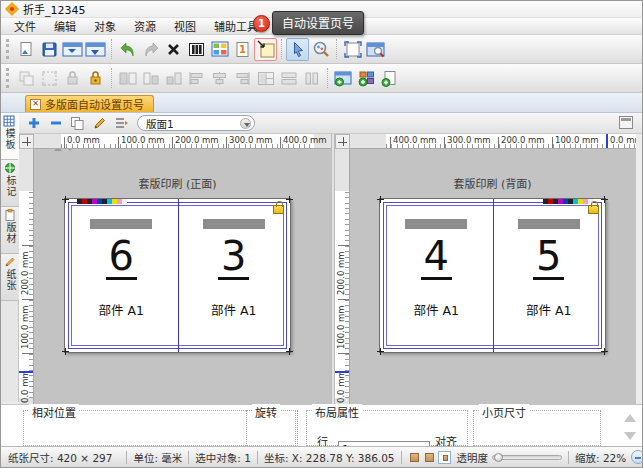 This screenshot has width=643, height=468. I want to click on tab-auto-page-number: ✕ 多版面自动设置页号, so click(90, 104).